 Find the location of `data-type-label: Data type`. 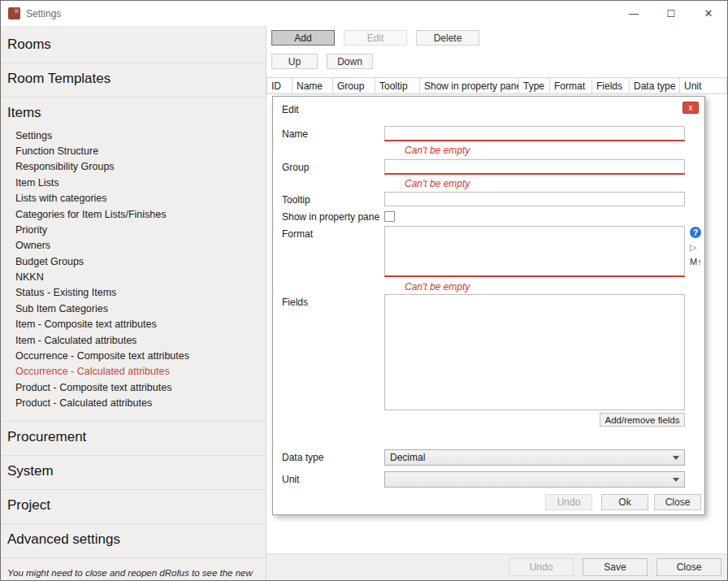

data-type-label: Data type is located at coordinates (302, 457).